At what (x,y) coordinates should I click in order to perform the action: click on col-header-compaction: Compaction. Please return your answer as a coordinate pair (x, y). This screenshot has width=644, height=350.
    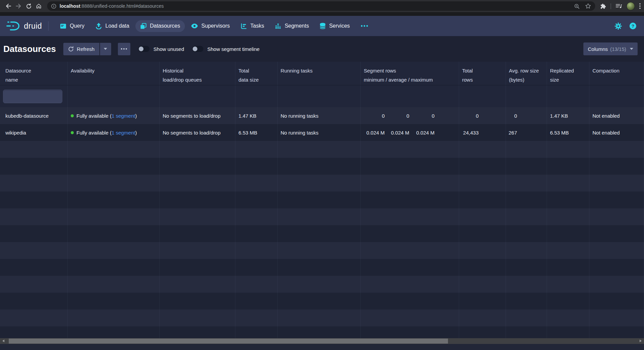
    Looking at the image, I should click on (617, 74).